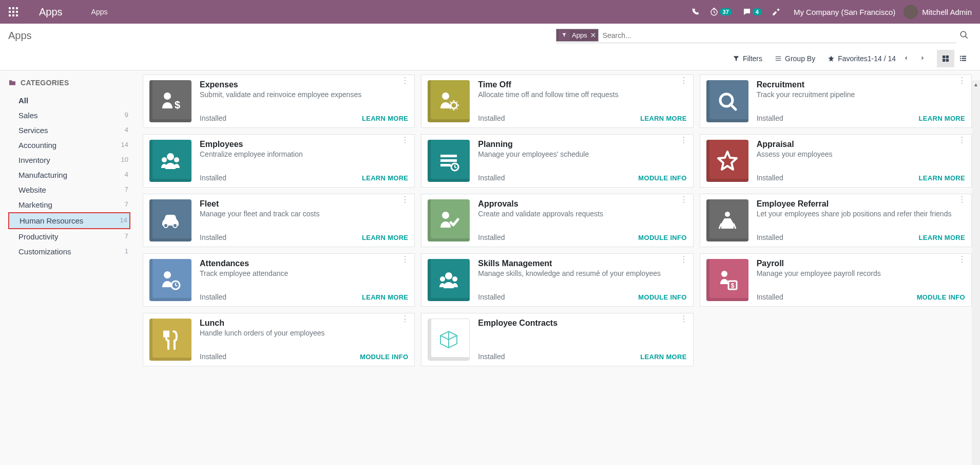  What do you see at coordinates (69, 115) in the screenshot?
I see `sidebar-item-sales: Sales9` at bounding box center [69, 115].